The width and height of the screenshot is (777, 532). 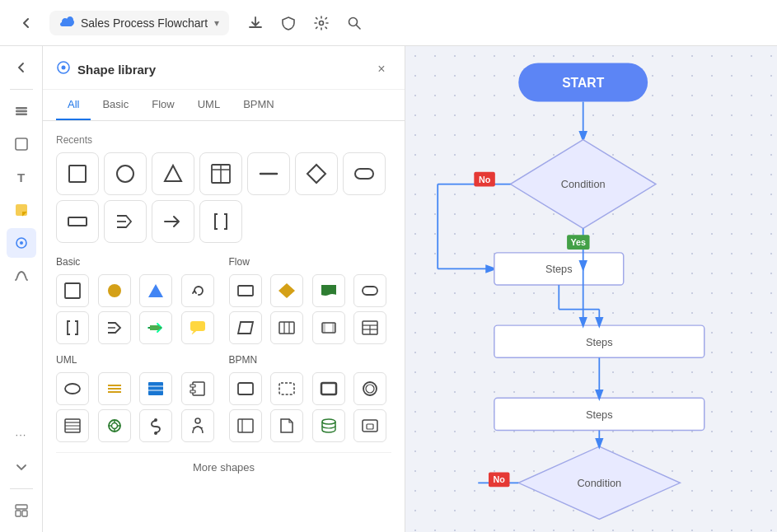 I want to click on tag-button, so click(x=288, y=23).